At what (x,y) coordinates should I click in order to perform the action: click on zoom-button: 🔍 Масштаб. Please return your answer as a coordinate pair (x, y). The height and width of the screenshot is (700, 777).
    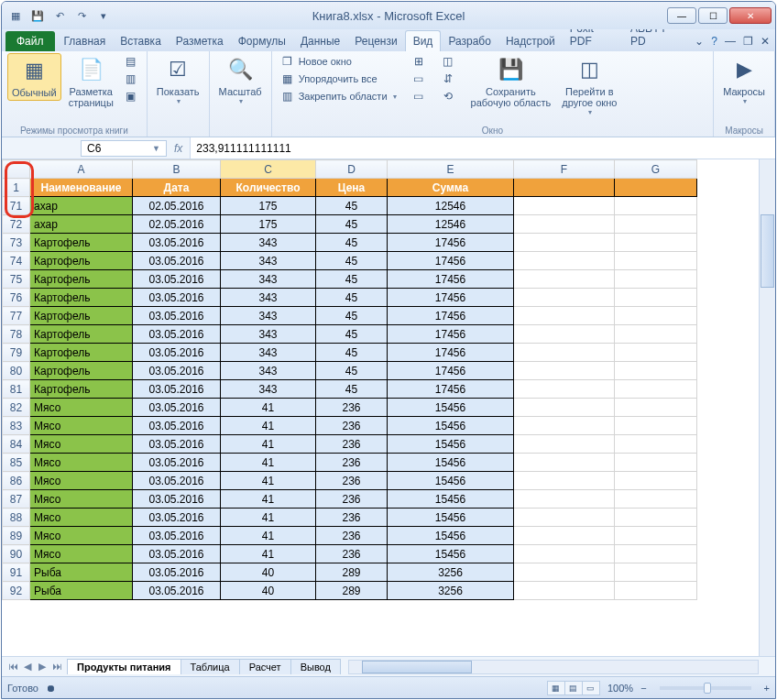
    Looking at the image, I should click on (240, 81).